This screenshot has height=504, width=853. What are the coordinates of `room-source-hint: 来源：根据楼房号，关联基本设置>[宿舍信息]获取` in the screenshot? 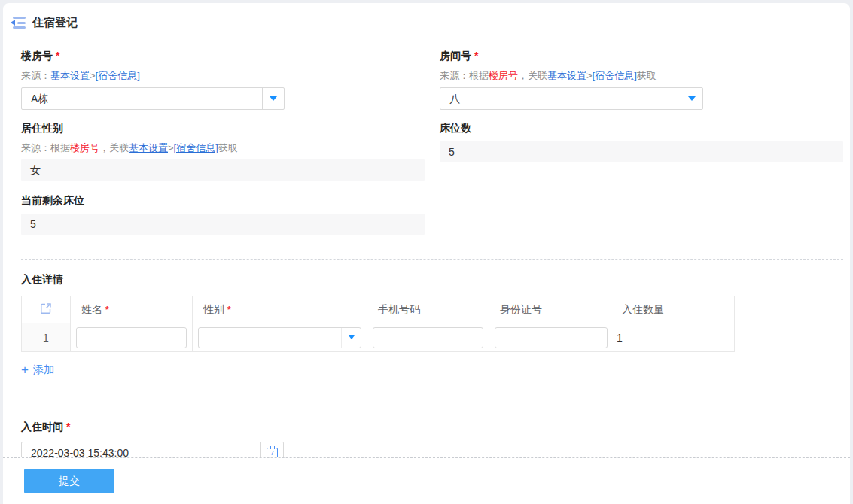 It's located at (641, 76).